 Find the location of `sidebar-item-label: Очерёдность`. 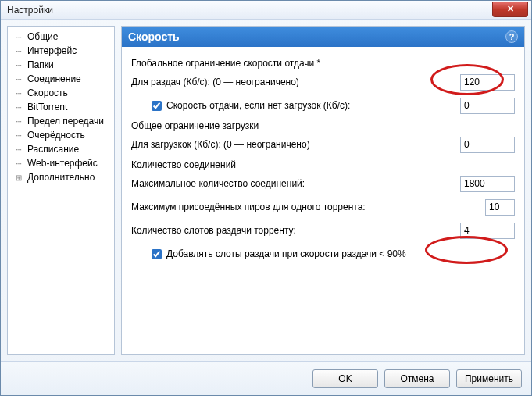

sidebar-item-label: Очерёдность is located at coordinates (56, 135).